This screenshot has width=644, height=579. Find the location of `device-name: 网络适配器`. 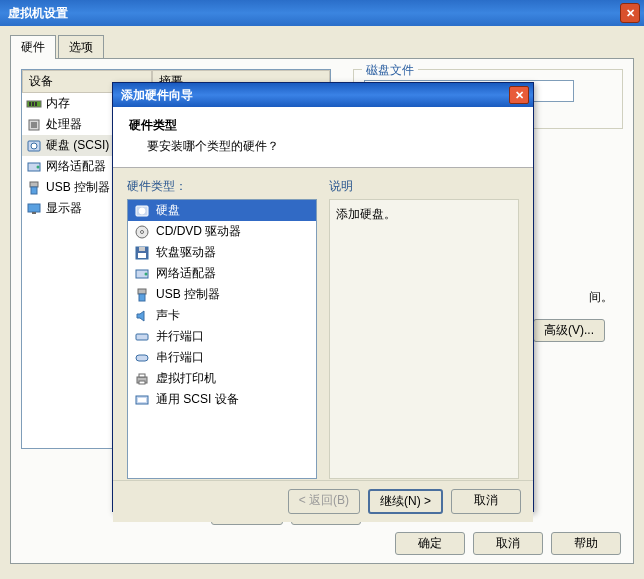

device-name: 网络适配器 is located at coordinates (76, 166).